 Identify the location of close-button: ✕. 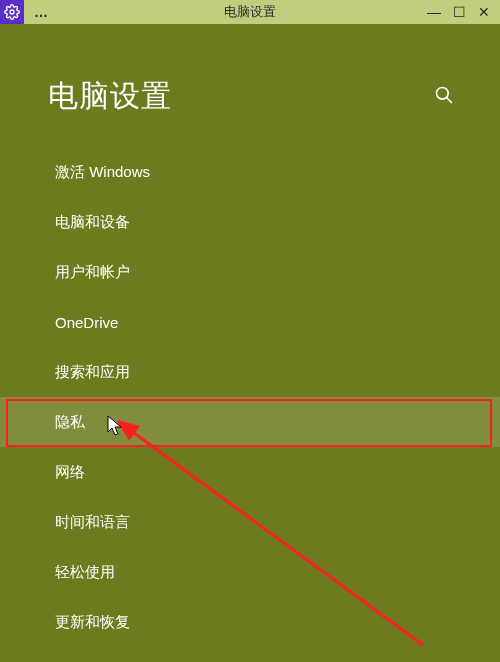
(484, 12).